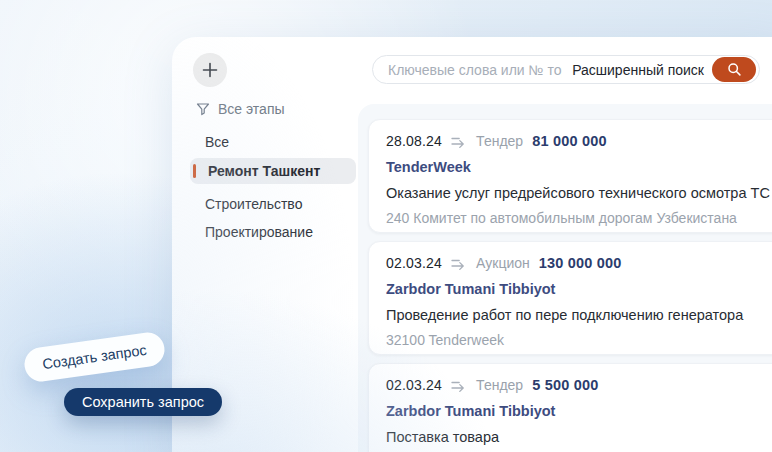  What do you see at coordinates (579, 315) in the screenshot?
I see `tender-title: Проведение работ по пере подключению ген…` at bounding box center [579, 315].